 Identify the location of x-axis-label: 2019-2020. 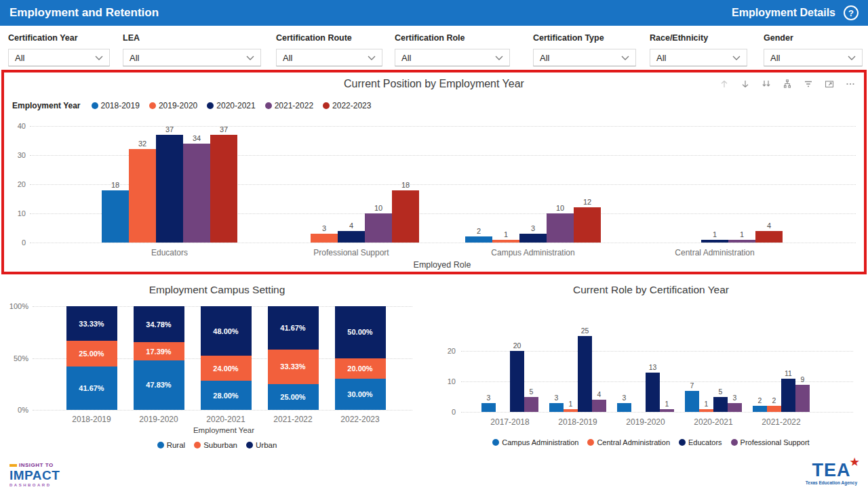
(159, 419).